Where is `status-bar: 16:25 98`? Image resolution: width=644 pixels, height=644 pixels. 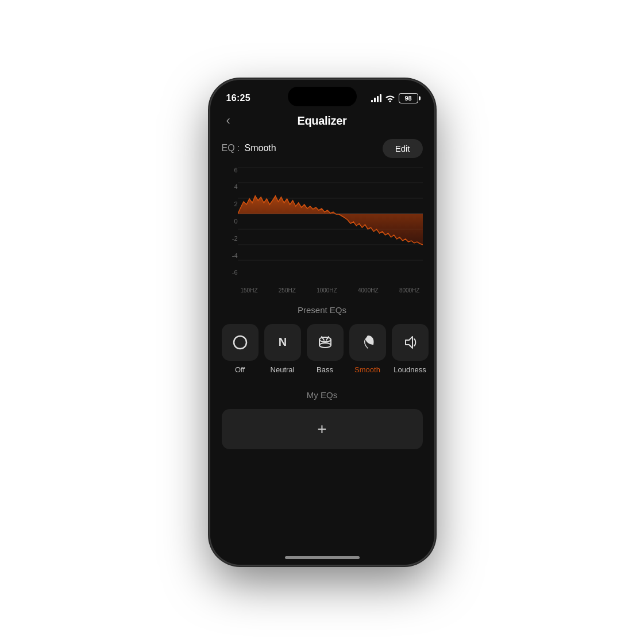 status-bar: 16:25 98 is located at coordinates (322, 94).